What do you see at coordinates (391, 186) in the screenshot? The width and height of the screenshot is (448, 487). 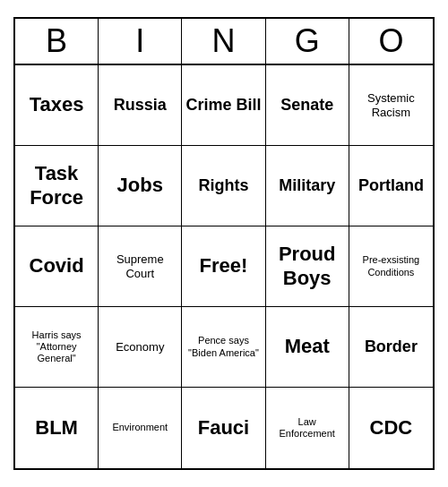 I see `bingo-cell-9: Portland` at bounding box center [391, 186].